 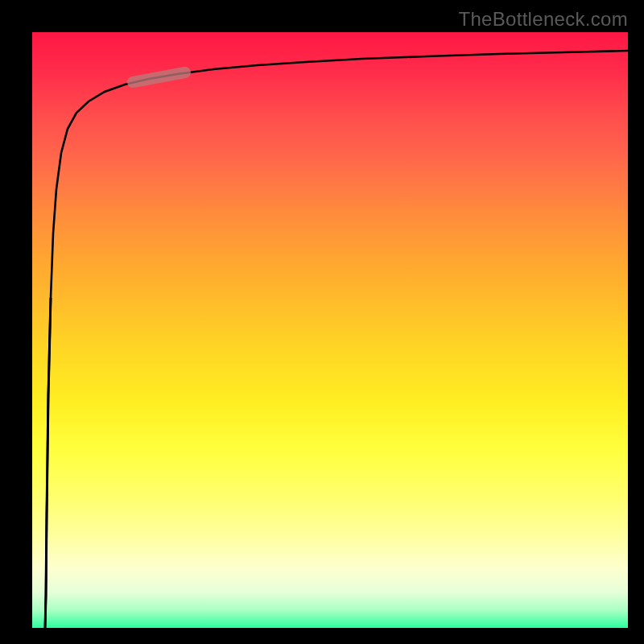 I want to click on curve-highlight-segment, so click(x=159, y=77).